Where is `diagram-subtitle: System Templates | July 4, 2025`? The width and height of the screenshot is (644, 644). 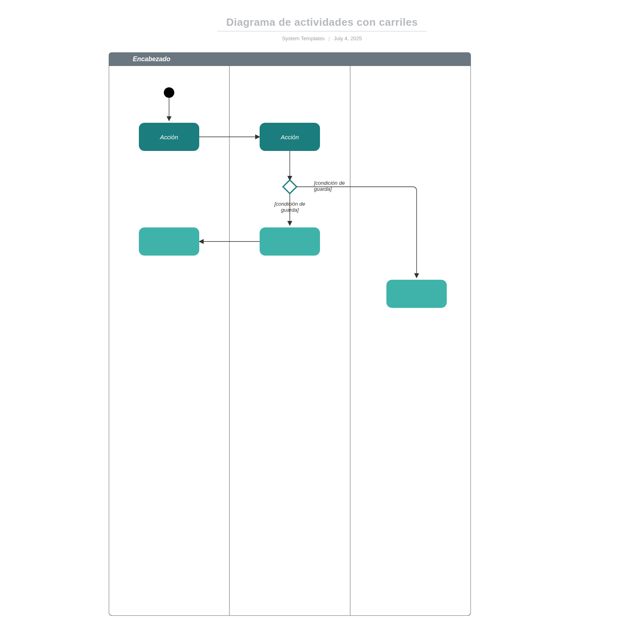 diagram-subtitle: System Templates | July 4, 2025 is located at coordinates (322, 39).